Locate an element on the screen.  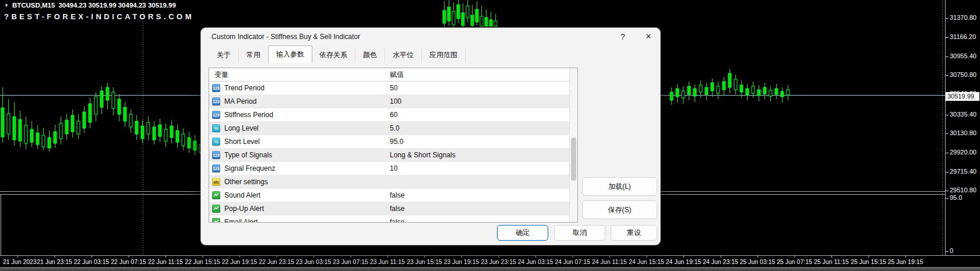
ohlc-values: 30494.23 30519.99 30494.23 30519.99 is located at coordinates (117, 5).